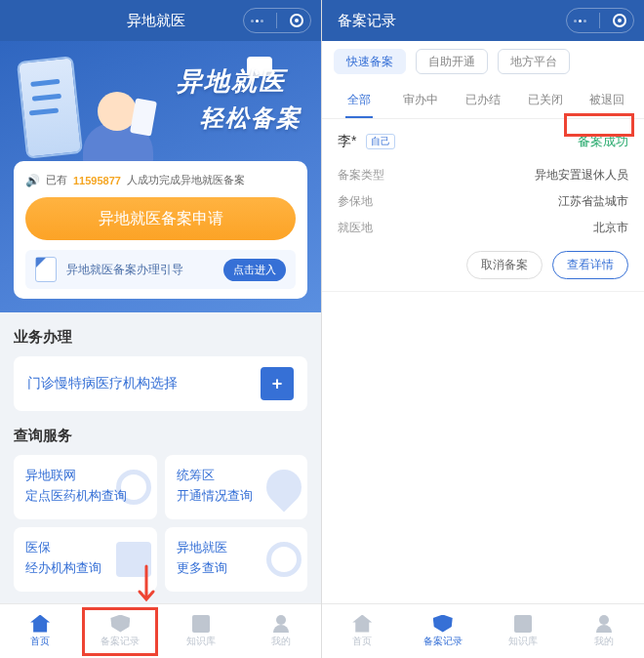  I want to click on document-icon, so click(46, 269).